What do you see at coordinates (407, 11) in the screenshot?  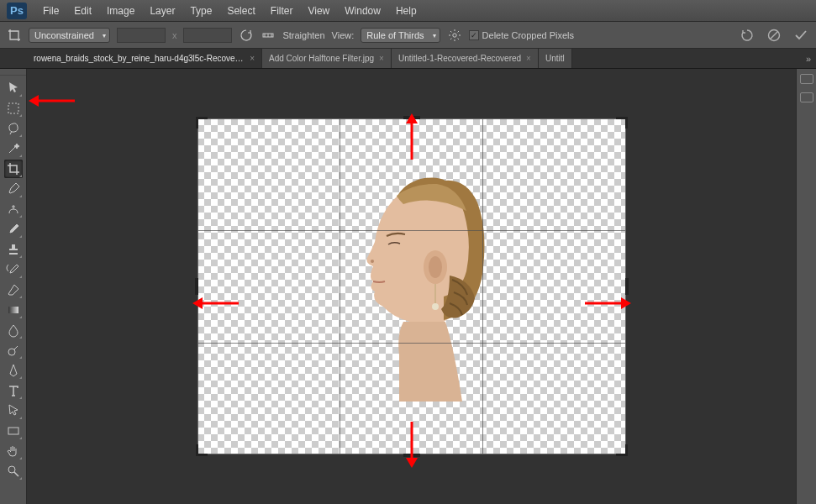 I see `menu-help: Help` at bounding box center [407, 11].